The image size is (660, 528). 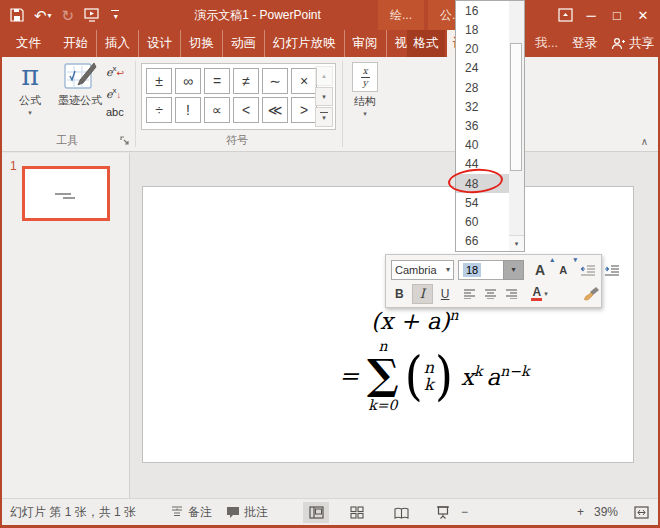 I want to click on font-size-dropdown-button: ▾, so click(x=514, y=270).